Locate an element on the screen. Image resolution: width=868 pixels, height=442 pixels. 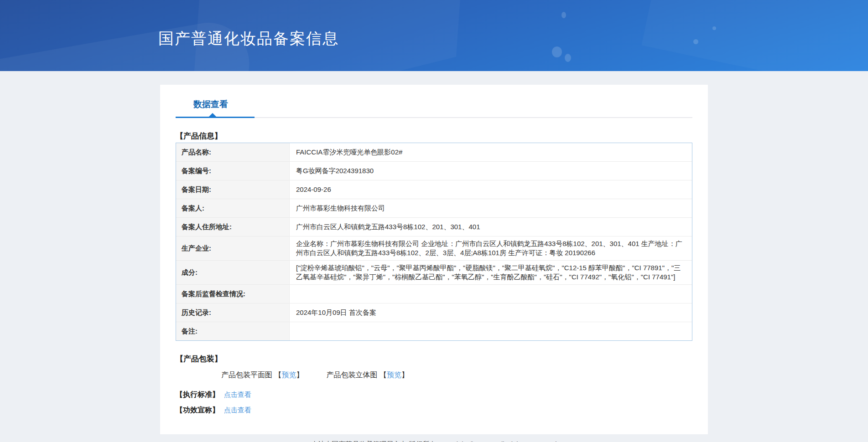
row-value: FAICCIA霏汐米兜哑光单色眼影02# is located at coordinates (491, 152).